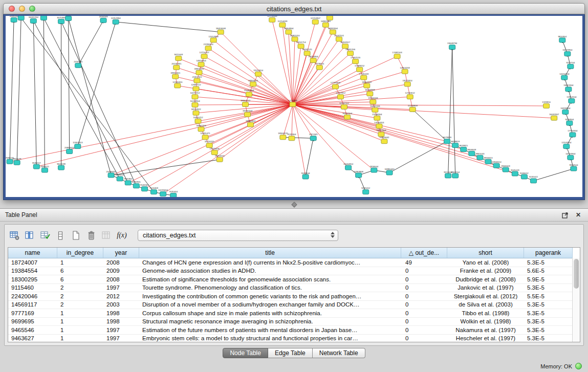 The height and width of the screenshot is (372, 588). Describe the element at coordinates (314, 59) in the screenshot. I see `graph-node: 19556904` at that location.